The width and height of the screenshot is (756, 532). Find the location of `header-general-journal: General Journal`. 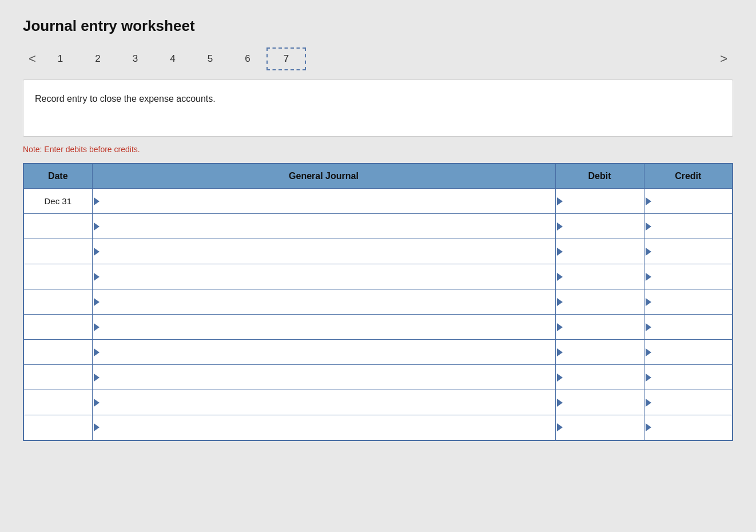

header-general-journal: General Journal is located at coordinates (324, 176).